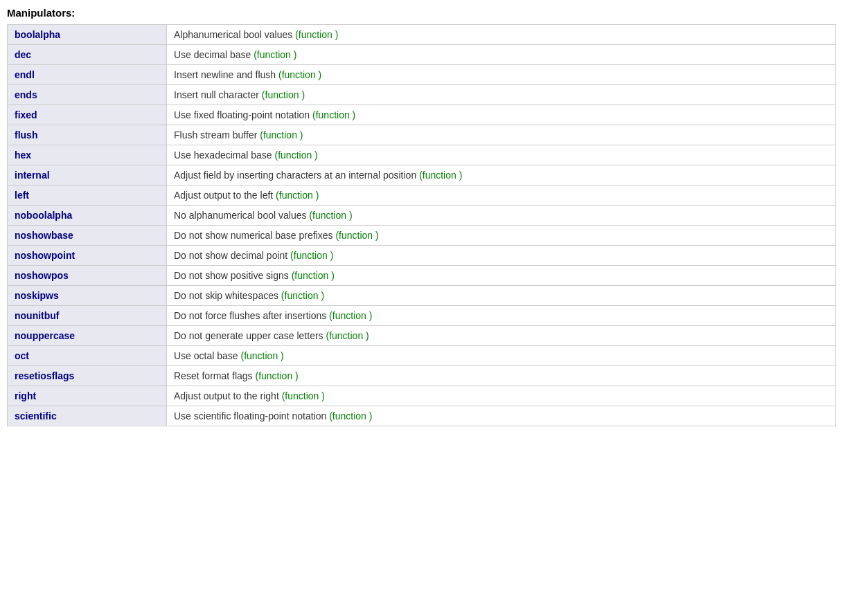  What do you see at coordinates (422, 96) in the screenshot?
I see `table-row: endsInsert null character (function )` at bounding box center [422, 96].